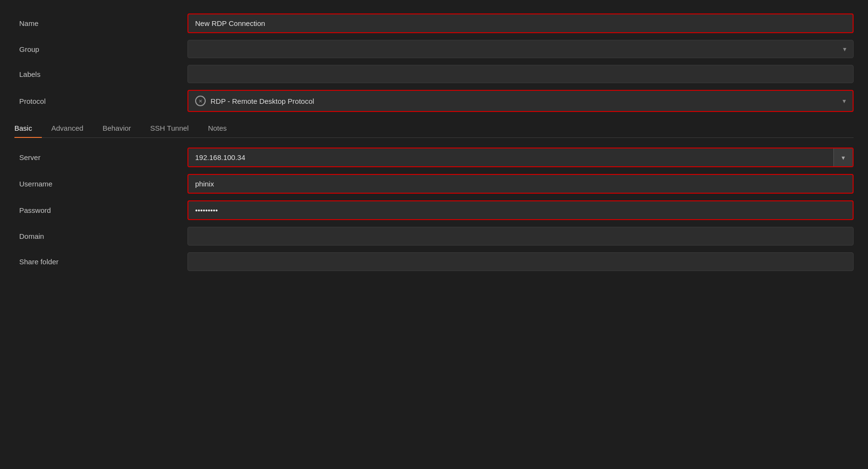  Describe the element at coordinates (521, 236) in the screenshot. I see `domain-input-wrap` at that location.